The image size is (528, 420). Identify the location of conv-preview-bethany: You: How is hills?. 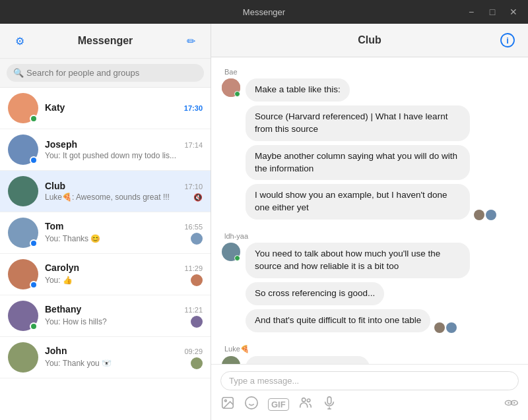
(124, 322).